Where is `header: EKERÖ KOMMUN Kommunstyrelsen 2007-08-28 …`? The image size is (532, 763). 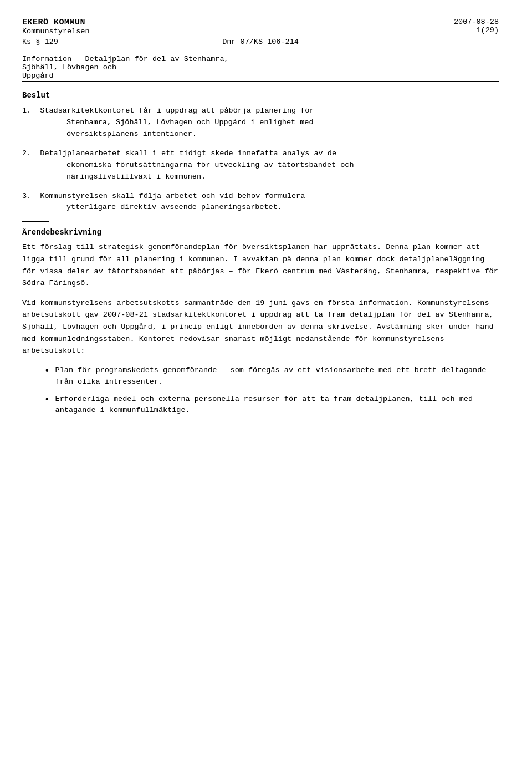
header: EKERÖ KOMMUN Kommunstyrelsen 2007-08-28 … is located at coordinates (260, 27).